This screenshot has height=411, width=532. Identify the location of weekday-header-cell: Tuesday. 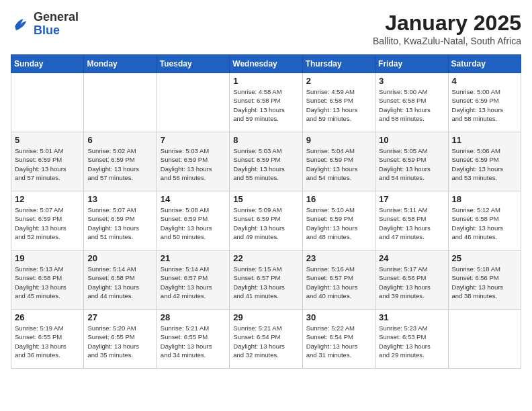
(193, 64).